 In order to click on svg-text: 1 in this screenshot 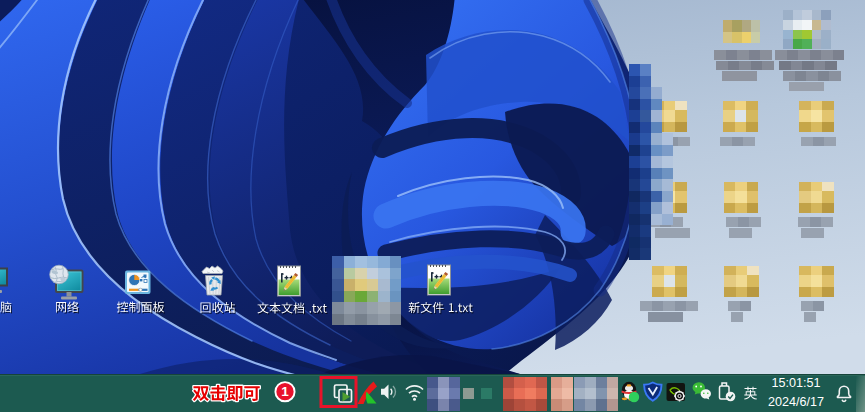, I will do `click(285, 392)`.